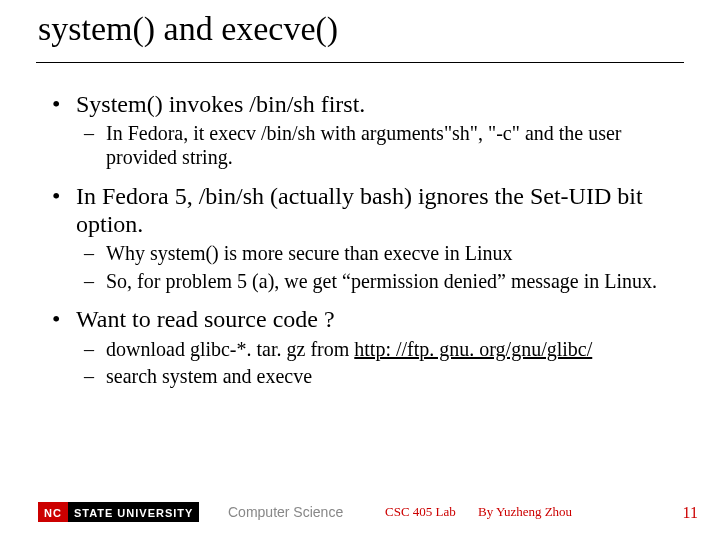 This screenshot has width=720, height=540. What do you see at coordinates (690, 513) in the screenshot?
I see `page-number: 11` at bounding box center [690, 513].